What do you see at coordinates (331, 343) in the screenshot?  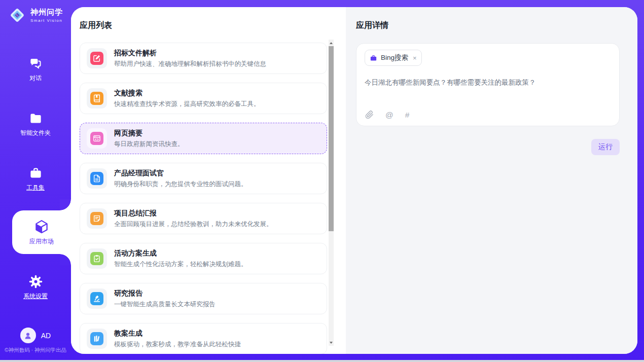 I see `scroll-down-button` at bounding box center [331, 343].